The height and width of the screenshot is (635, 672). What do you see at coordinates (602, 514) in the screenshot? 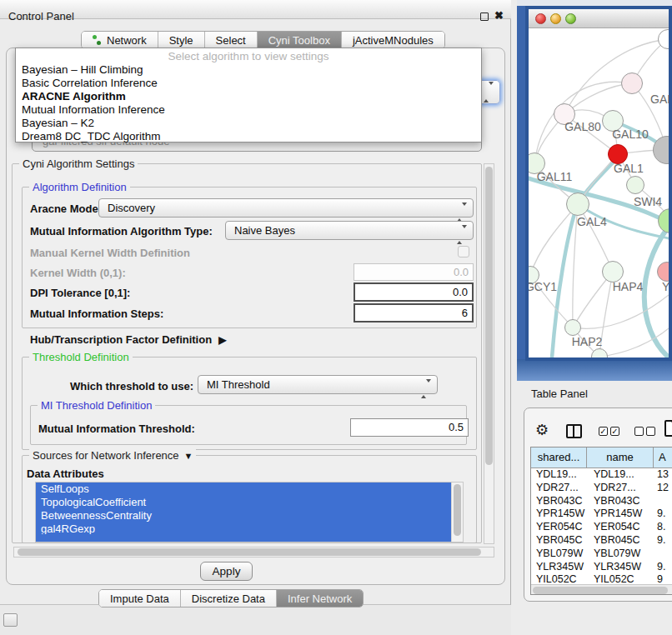
I see `table-row: YPR145W YPR145W 9.` at bounding box center [602, 514].